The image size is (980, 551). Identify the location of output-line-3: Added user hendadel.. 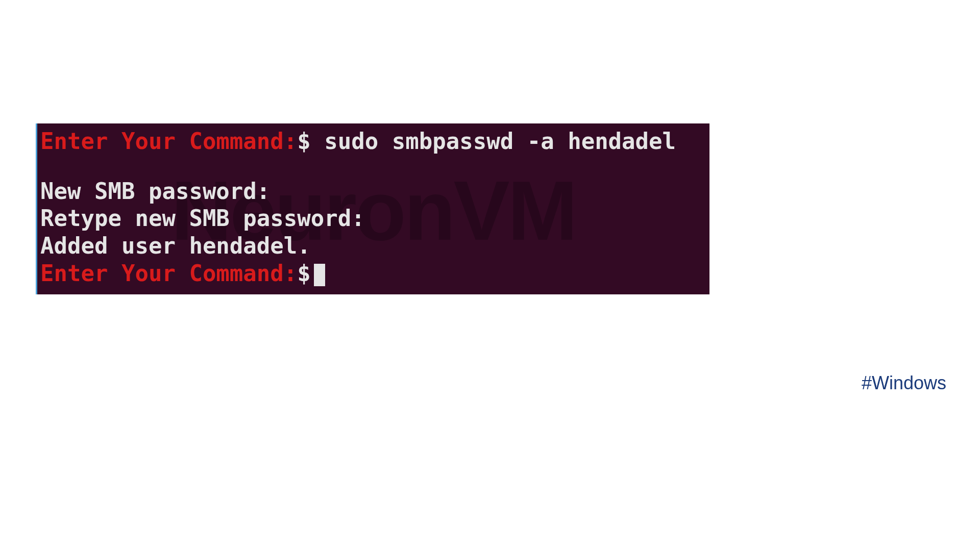
(374, 246).